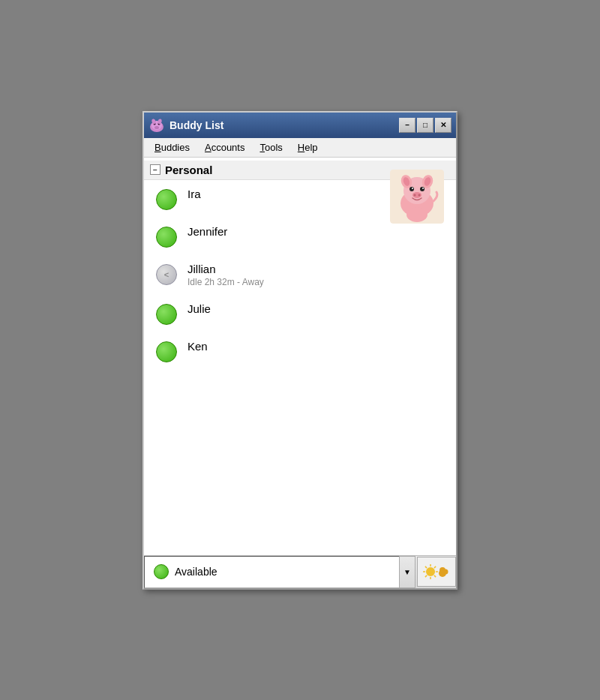  Describe the element at coordinates (308, 147) in the screenshot. I see `menu-help: Help` at that location.